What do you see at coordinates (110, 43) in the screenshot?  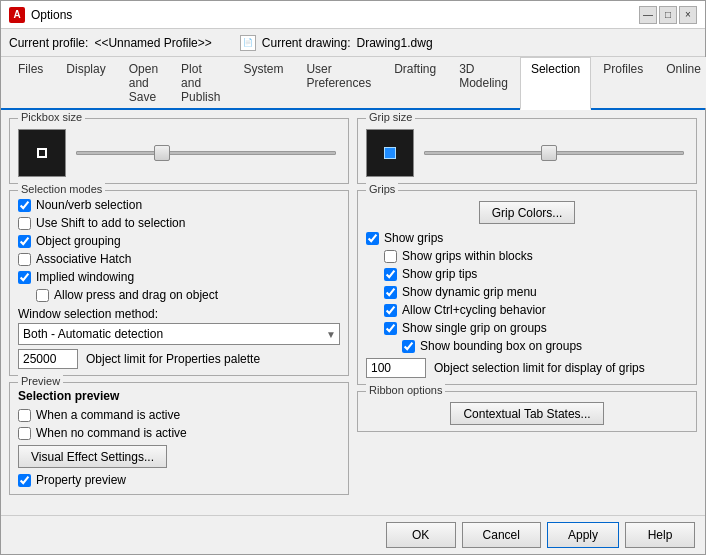 I see `profile-bar-left: Current profile: <<Unnamed Profile>>` at bounding box center [110, 43].